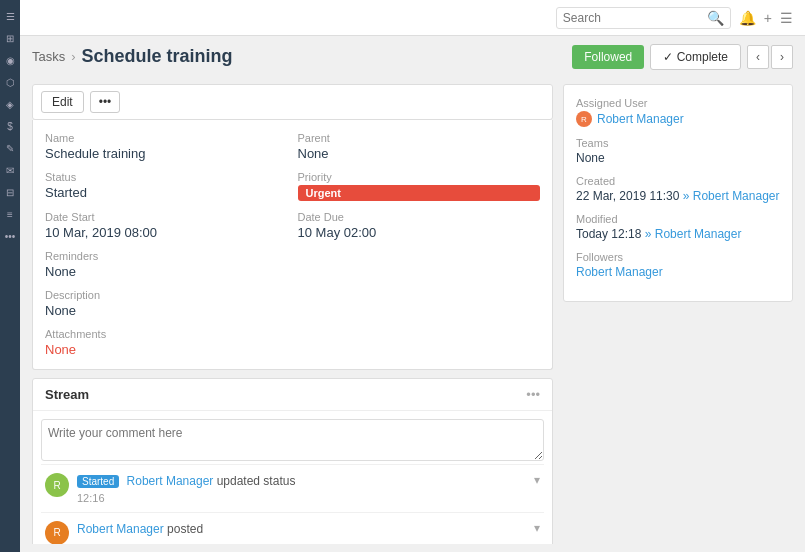  I want to click on modified-by-link: » Robert Manager, so click(694, 234).